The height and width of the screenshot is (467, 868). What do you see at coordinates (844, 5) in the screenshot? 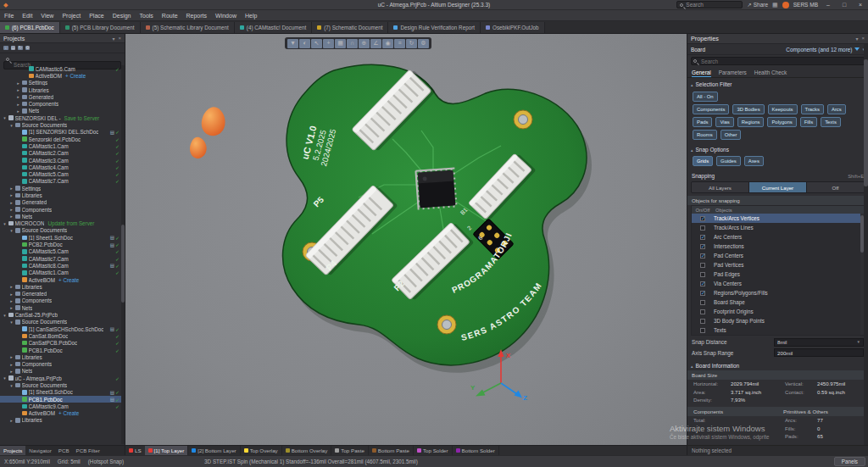
I see `maximize-button: □` at bounding box center [844, 5].